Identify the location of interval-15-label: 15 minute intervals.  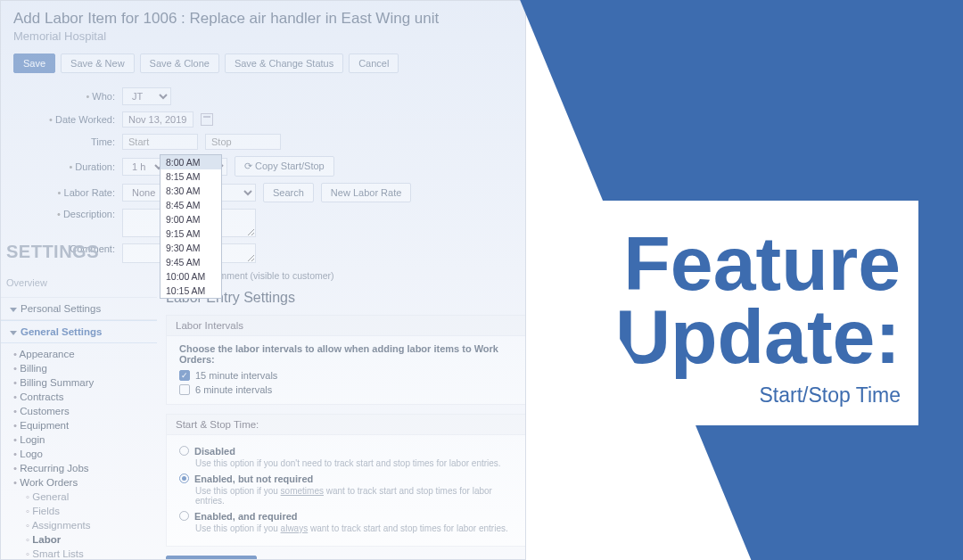
(236, 375).